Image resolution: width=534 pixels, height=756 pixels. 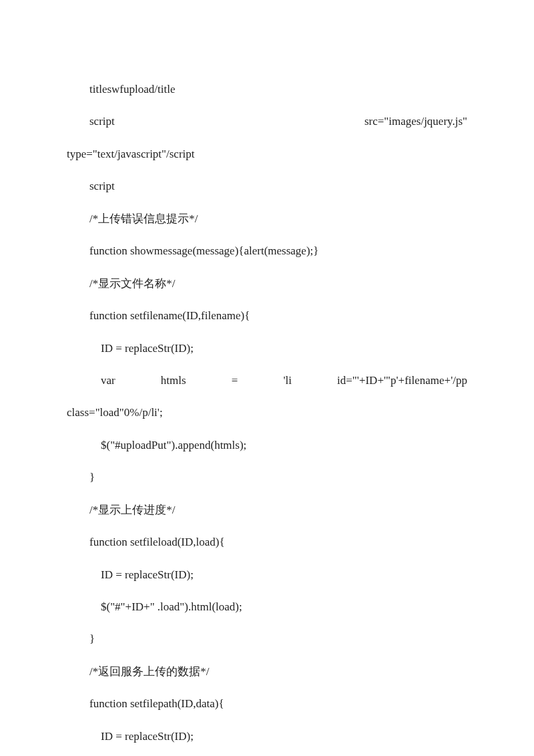 What do you see at coordinates (267, 542) in the screenshot?
I see `code-line: function setfileload(ID,load){` at bounding box center [267, 542].